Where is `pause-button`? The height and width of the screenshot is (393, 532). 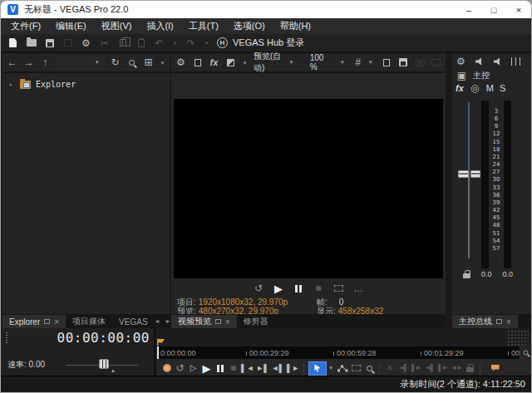 pause-button is located at coordinates (219, 368).